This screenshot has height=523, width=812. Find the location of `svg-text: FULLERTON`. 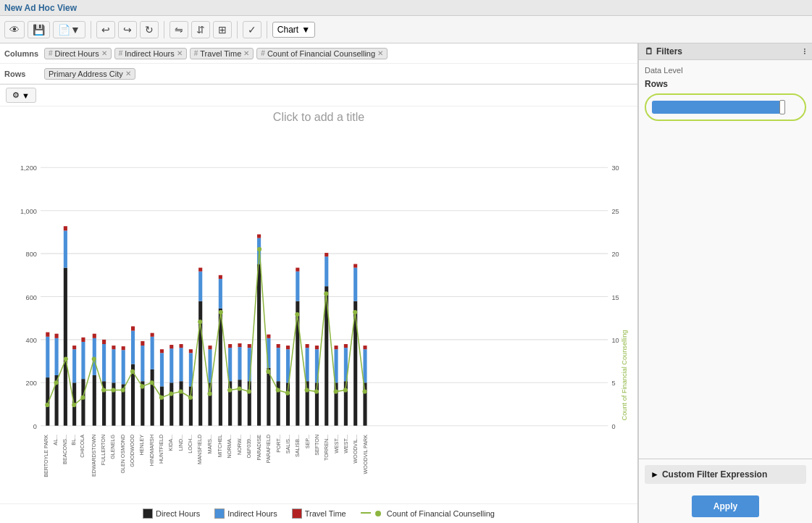

svg-text: FULLERTON is located at coordinates (104, 450).